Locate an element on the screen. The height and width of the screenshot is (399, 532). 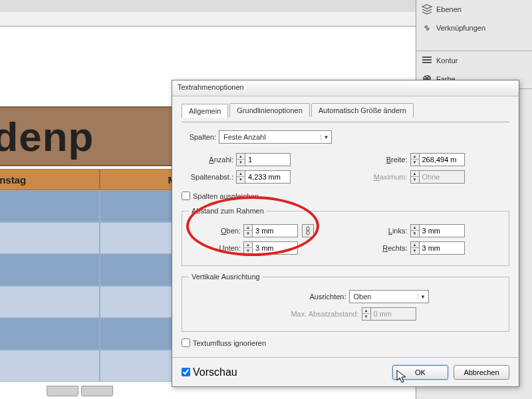
maxabs-spinner: ▲▼ is located at coordinates (389, 314).